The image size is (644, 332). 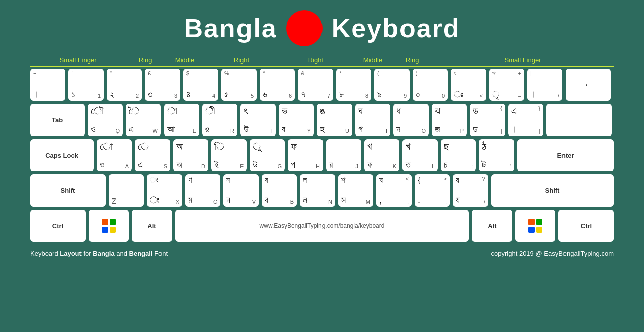 What do you see at coordinates (239, 85) in the screenshot?
I see `key-5: % ৫5` at bounding box center [239, 85].